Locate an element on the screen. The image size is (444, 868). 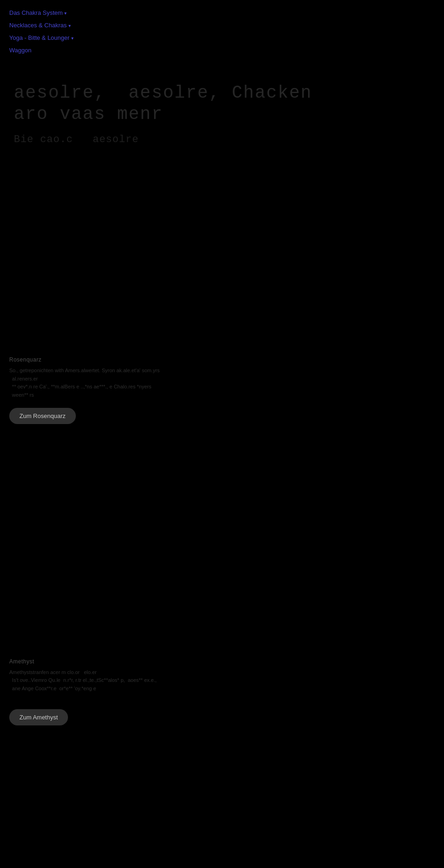
nav-item-waggon: Waggon is located at coordinates (222, 50).